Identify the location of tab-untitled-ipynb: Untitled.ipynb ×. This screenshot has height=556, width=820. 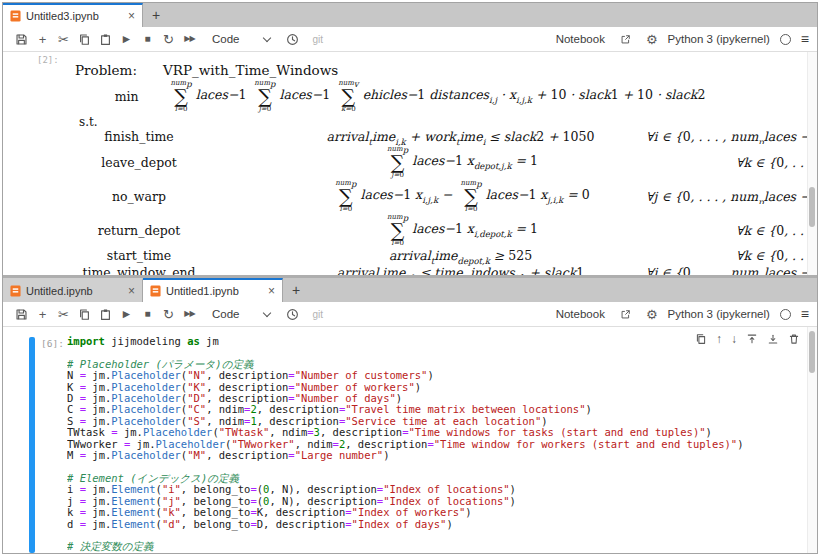
(73, 290).